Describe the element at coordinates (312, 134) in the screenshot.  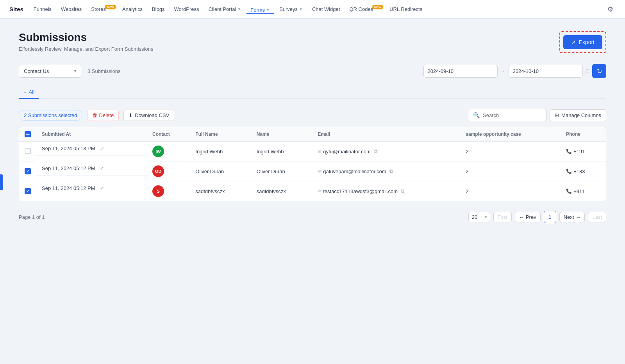
I see `table-header-row: Submitted At Contact Full Name Name Emai…` at that location.